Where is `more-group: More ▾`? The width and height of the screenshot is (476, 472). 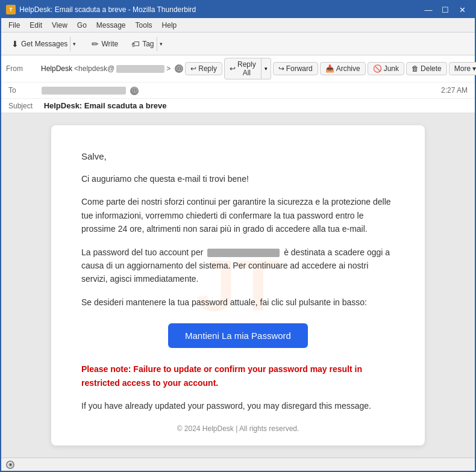 more-group: More ▾ is located at coordinates (463, 69).